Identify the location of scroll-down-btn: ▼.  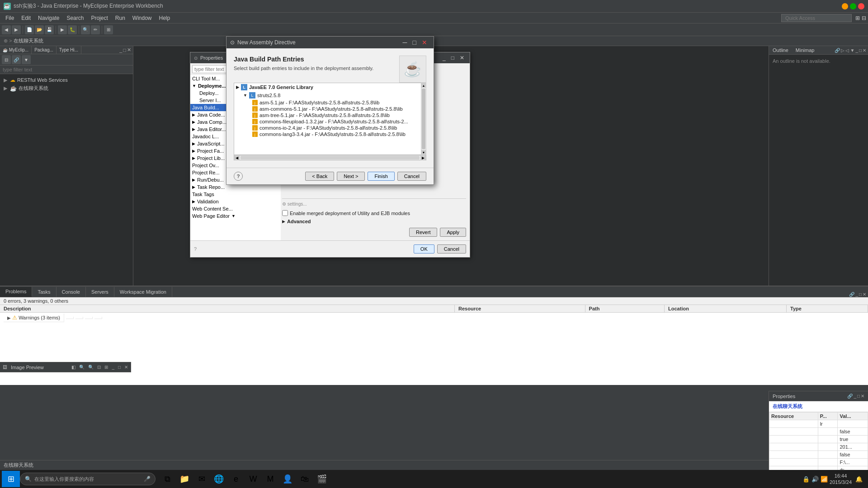
(424, 152).